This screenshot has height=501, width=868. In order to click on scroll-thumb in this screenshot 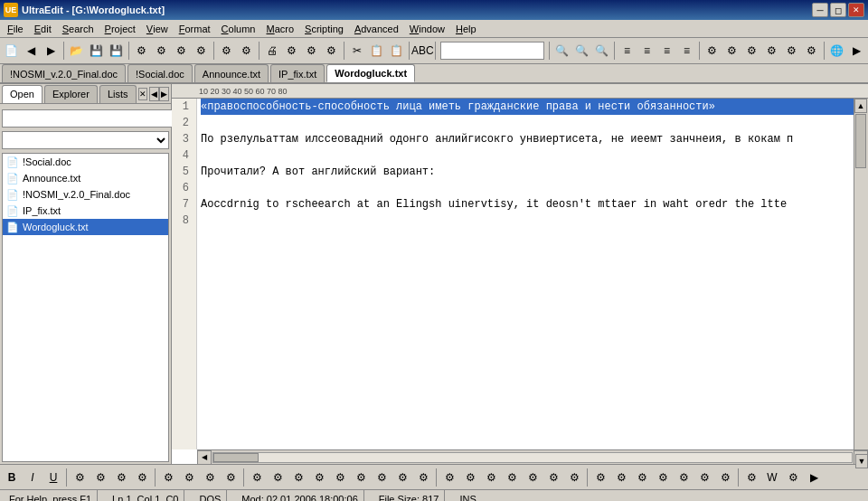, I will do `click(861, 141)`.